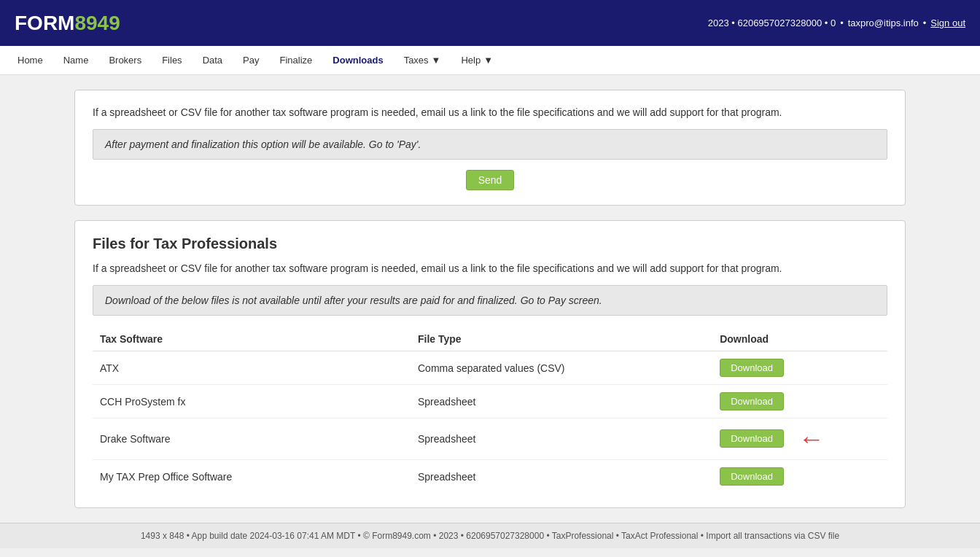  I want to click on table-row: My TAX Prep Office SoftwareSpreadsheetDo…, so click(490, 477).